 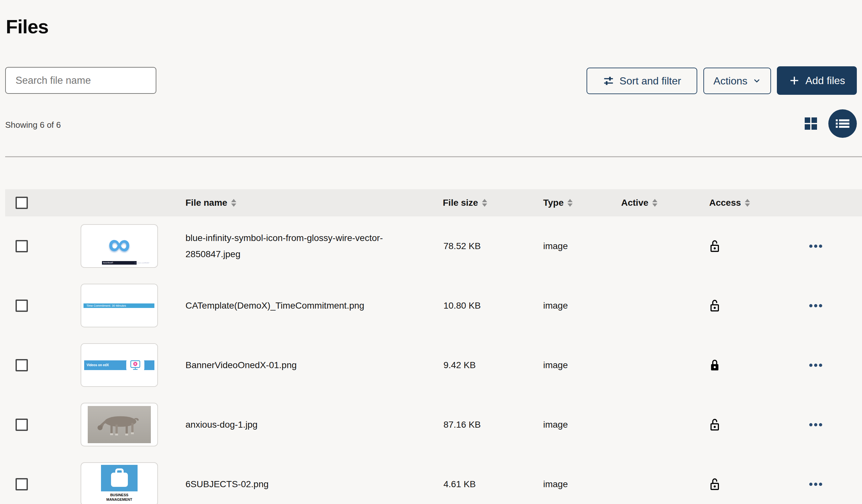 I want to click on divider, so click(x=434, y=157).